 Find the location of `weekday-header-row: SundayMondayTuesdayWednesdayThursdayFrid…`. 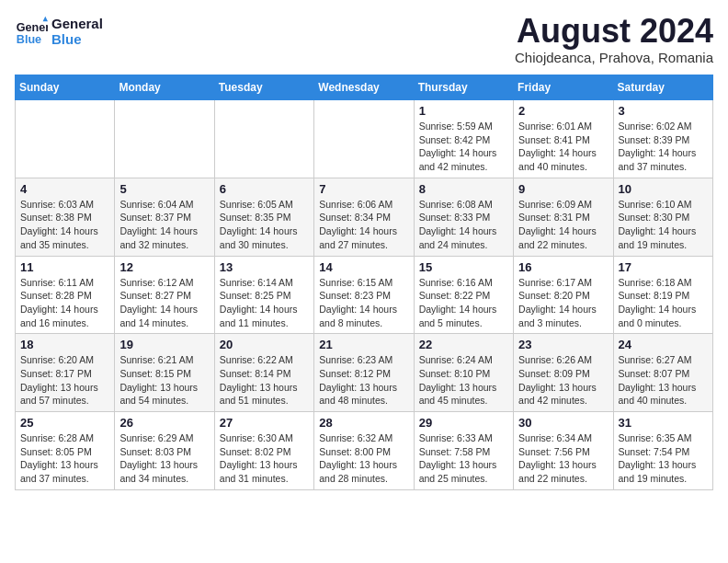

weekday-header-row: SundayMondayTuesdayWednesdayThursdayFrid… is located at coordinates (364, 88).